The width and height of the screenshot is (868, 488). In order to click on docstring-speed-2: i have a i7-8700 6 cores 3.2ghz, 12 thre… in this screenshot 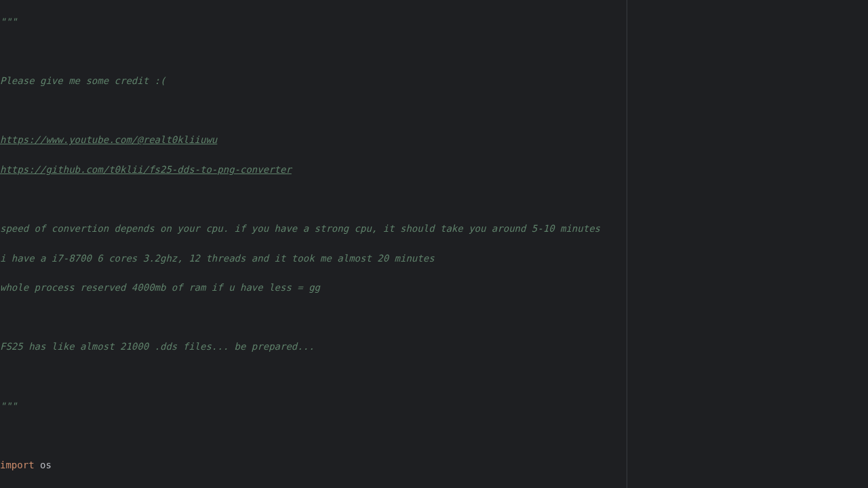, I will do `click(217, 258)`.